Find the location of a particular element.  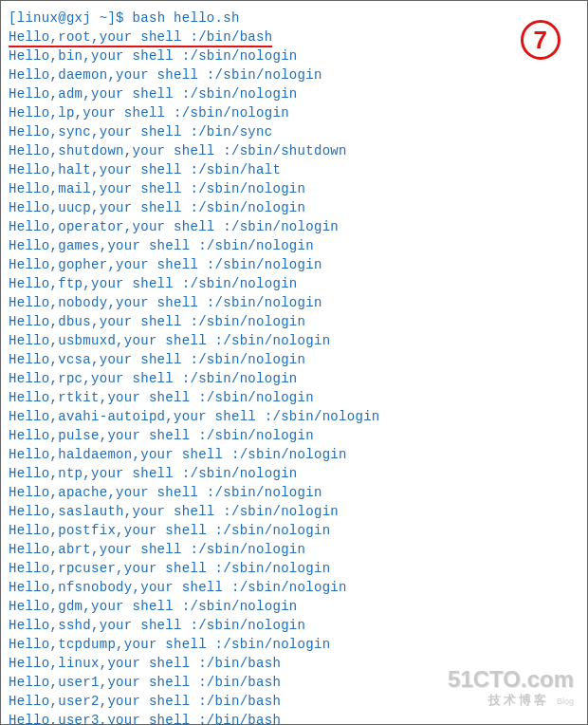

terminal-line: Hello,daemon,your shell :/sbin/nologin is located at coordinates (294, 75).